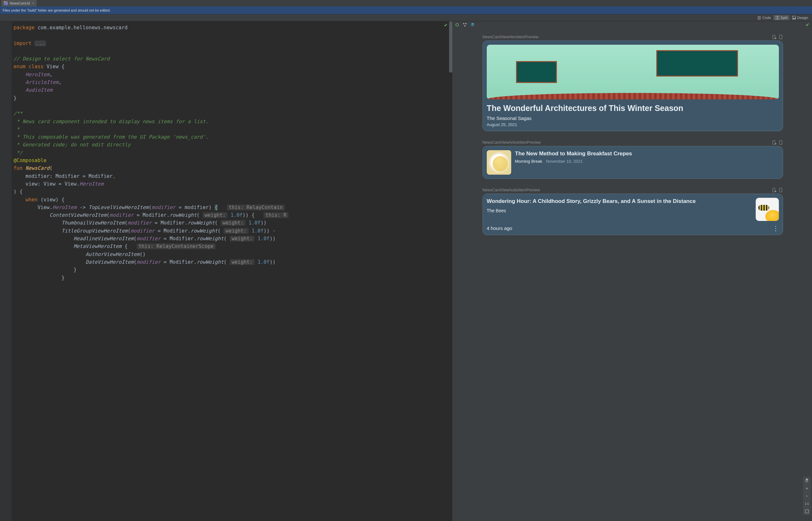 This screenshot has height=521, width=812. Describe the element at coordinates (465, 25) in the screenshot. I see `interactive-mode-icon` at that location.